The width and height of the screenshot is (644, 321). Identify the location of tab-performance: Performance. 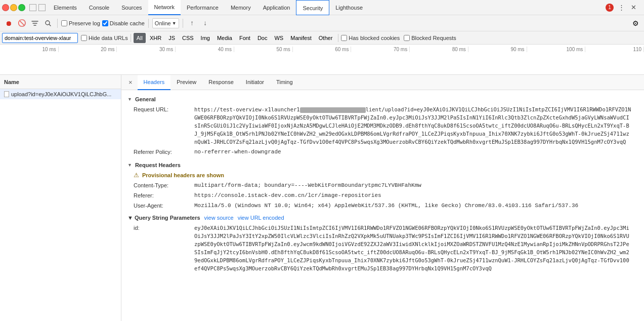
(202, 8).